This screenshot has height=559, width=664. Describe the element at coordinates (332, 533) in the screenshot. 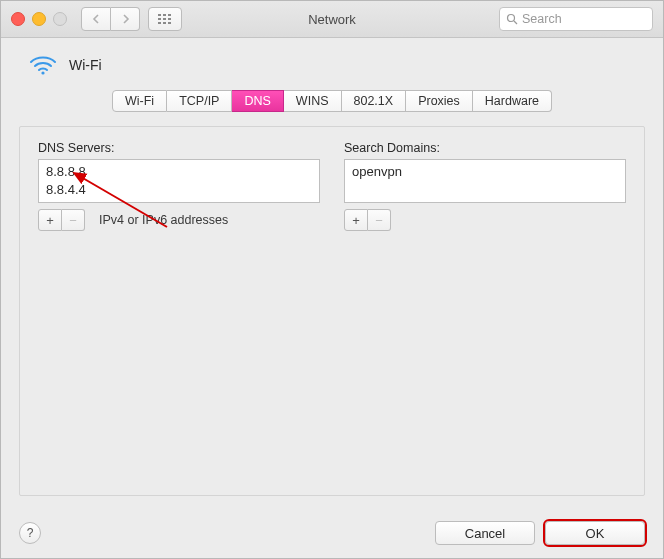

I see `footer: ? Cancel OK` at that location.